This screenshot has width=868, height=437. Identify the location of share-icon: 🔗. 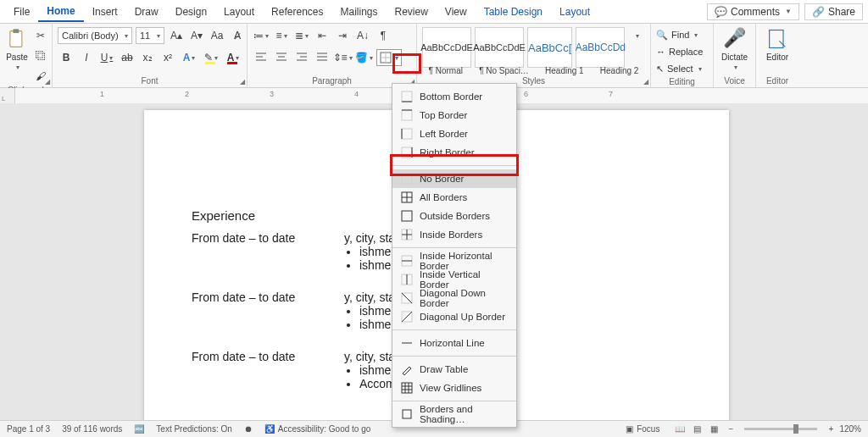
(819, 12).